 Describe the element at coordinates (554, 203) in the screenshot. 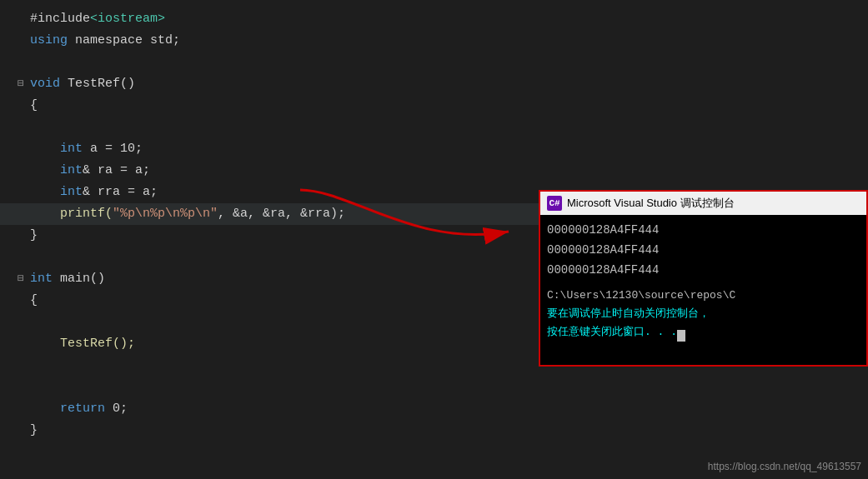

I see `vs-icon-label: C#` at that location.